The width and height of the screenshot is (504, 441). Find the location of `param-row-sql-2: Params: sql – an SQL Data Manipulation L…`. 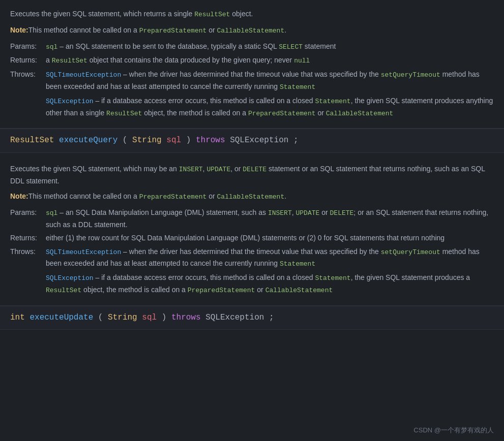

param-row-sql-2: Params: sql – an SQL Data Manipulation L… is located at coordinates (252, 218).